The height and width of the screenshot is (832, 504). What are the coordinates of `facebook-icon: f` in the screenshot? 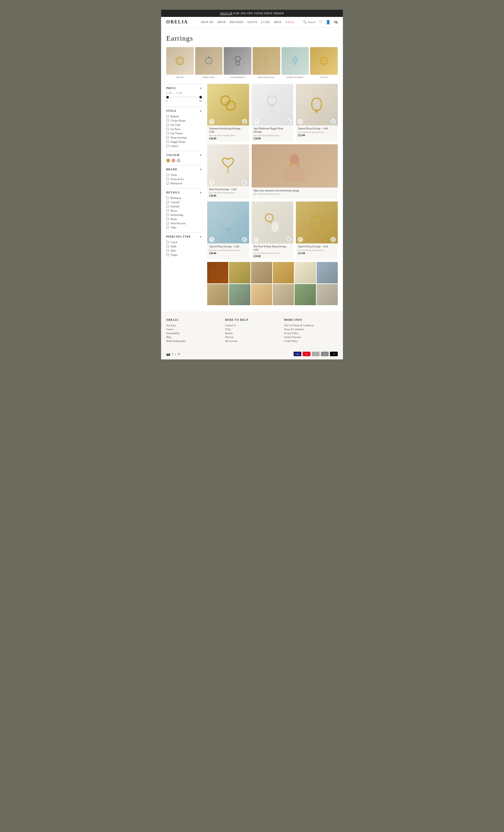 It's located at (173, 354).